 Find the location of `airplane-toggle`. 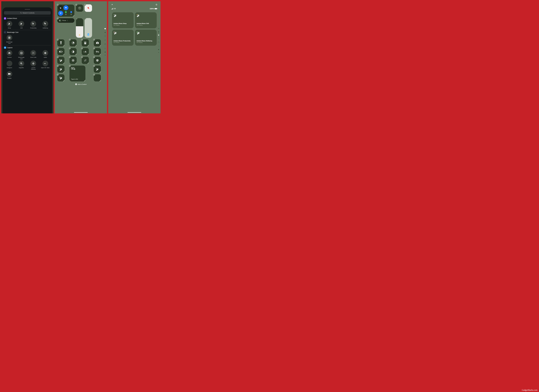

airplane-toggle is located at coordinates (61, 8).